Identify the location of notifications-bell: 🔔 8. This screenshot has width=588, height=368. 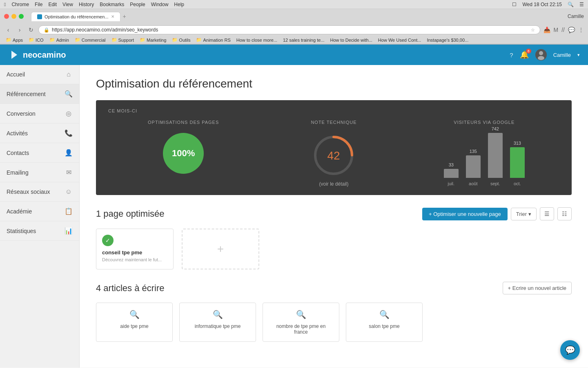
(524, 55).